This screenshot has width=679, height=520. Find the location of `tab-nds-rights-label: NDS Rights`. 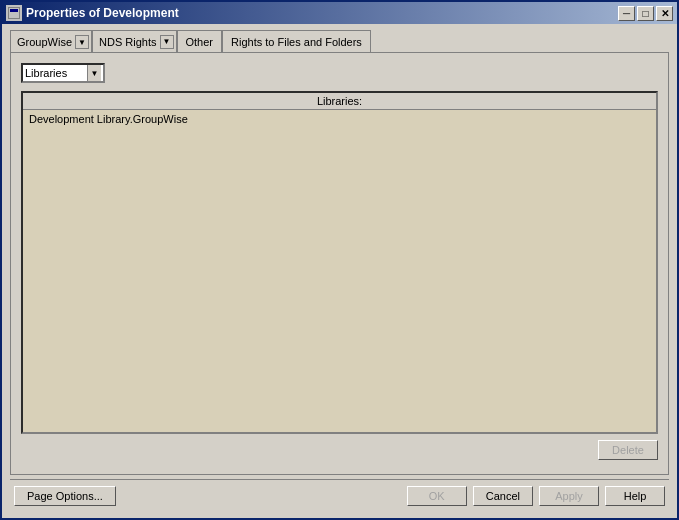

tab-nds-rights-label: NDS Rights is located at coordinates (128, 42).